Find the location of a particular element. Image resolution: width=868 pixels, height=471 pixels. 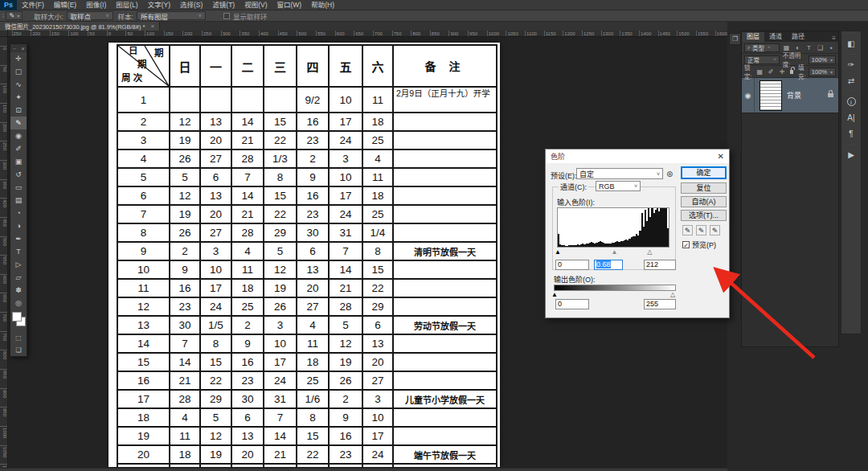

horizontal-ruler: 2502001501005005010015020025030035040045… is located at coordinates (368, 34).